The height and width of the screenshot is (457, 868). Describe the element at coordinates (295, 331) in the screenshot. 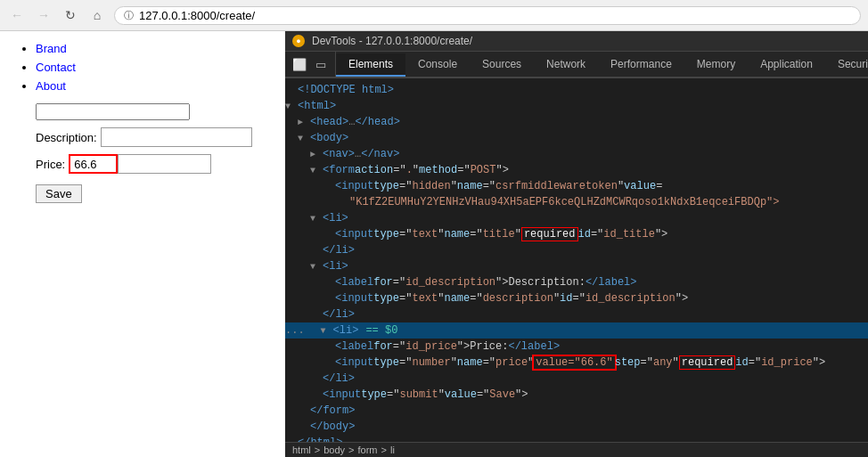

I see `line-dots: ...` at that location.